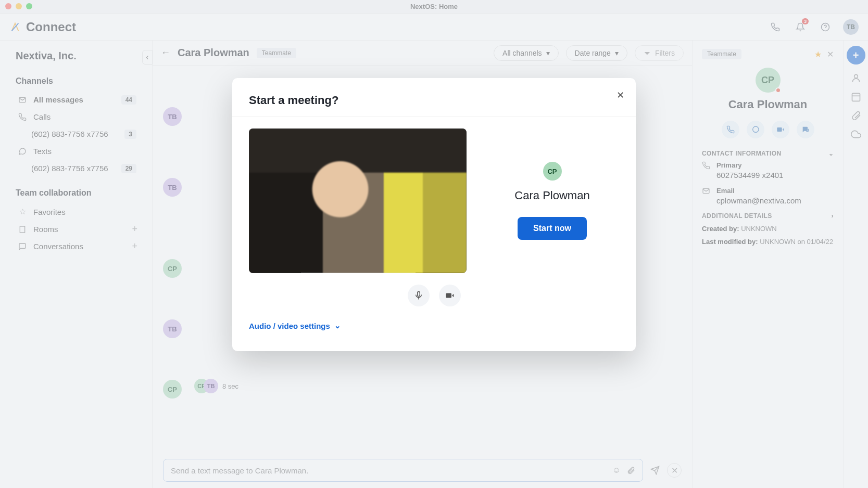 Image resolution: width=868 pixels, height=488 pixels. I want to click on divider, so click(434, 117).